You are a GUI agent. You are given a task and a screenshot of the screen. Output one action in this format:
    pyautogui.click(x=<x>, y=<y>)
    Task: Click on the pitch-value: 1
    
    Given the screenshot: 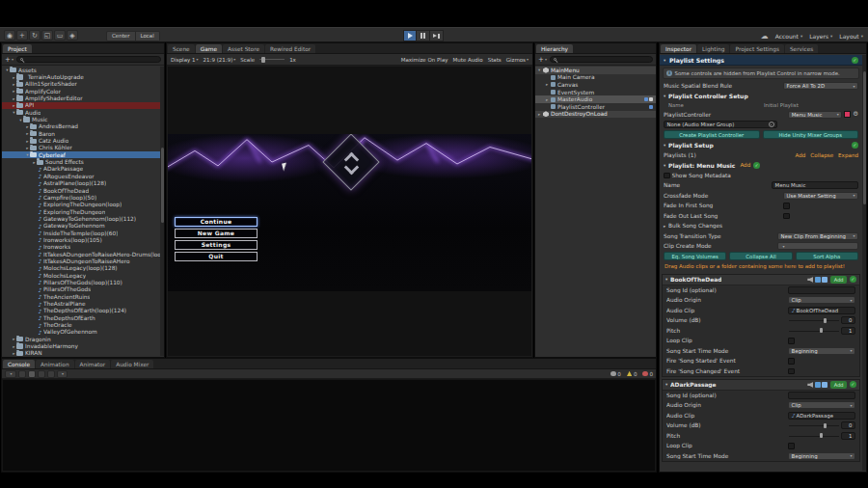 What is the action you would take?
    pyautogui.click(x=849, y=331)
    